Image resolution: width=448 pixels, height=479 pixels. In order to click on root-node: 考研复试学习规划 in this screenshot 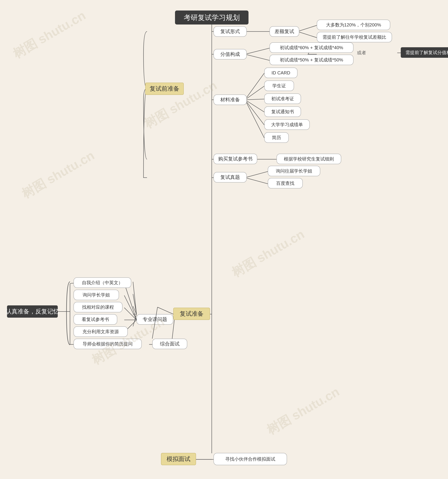, I will do `click(212, 18)`.